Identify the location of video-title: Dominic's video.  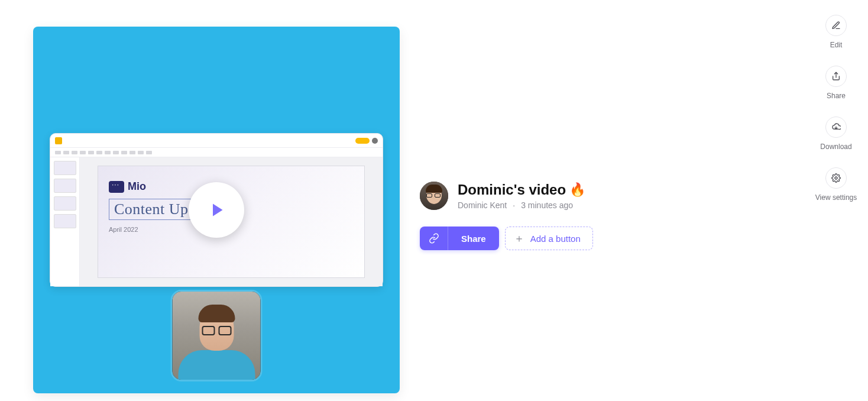
(512, 190).